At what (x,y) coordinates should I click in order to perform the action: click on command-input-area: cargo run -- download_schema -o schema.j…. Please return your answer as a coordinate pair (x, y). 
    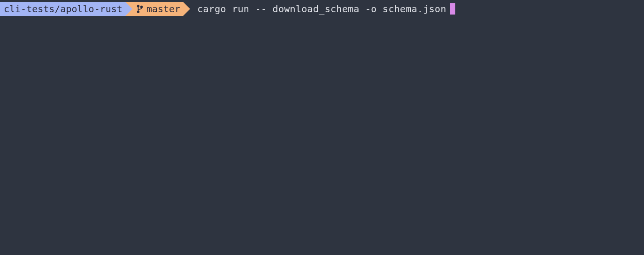
    Looking at the image, I should click on (319, 9).